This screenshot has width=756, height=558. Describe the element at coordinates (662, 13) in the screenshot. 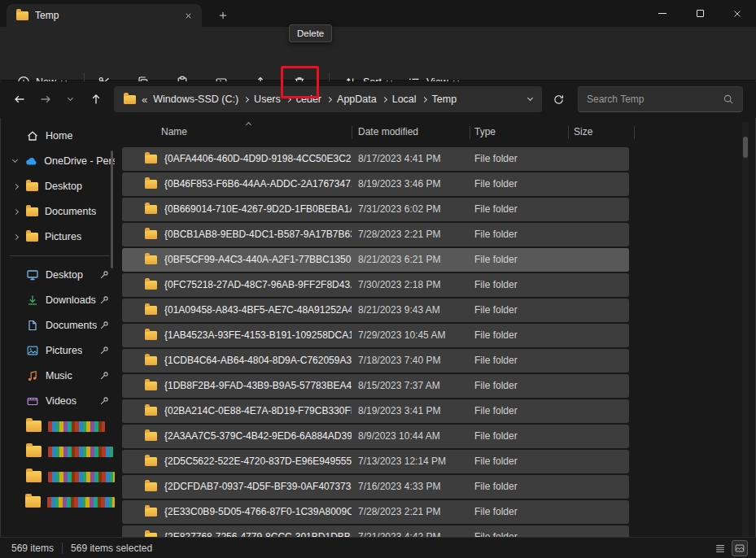

I see `minimize-button` at that location.